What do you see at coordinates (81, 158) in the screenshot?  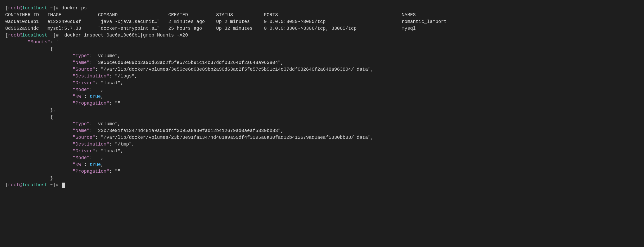 I see `block2-mode-key: "Mode"` at bounding box center [81, 158].